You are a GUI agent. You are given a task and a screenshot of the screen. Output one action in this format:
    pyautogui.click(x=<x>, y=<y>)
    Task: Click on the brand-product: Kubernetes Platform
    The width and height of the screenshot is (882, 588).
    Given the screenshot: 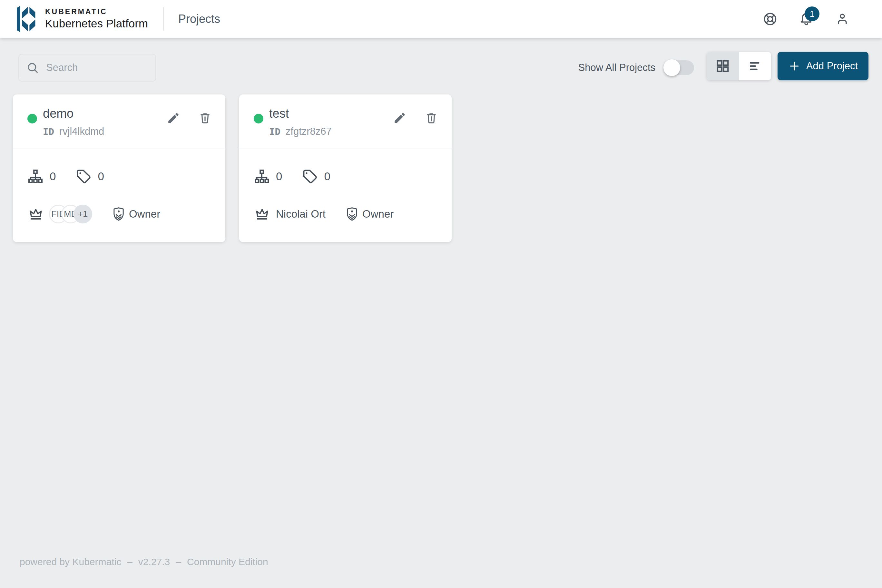 What is the action you would take?
    pyautogui.click(x=97, y=24)
    